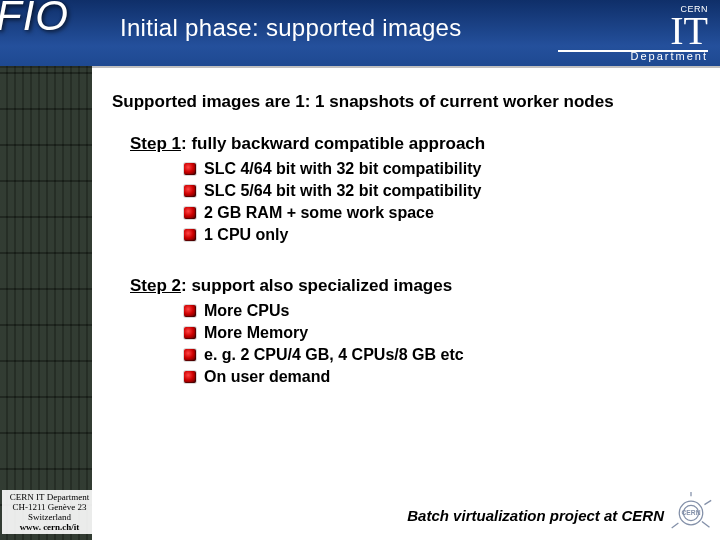 The image size is (720, 540). I want to click on left-photo-strip, so click(46, 270).